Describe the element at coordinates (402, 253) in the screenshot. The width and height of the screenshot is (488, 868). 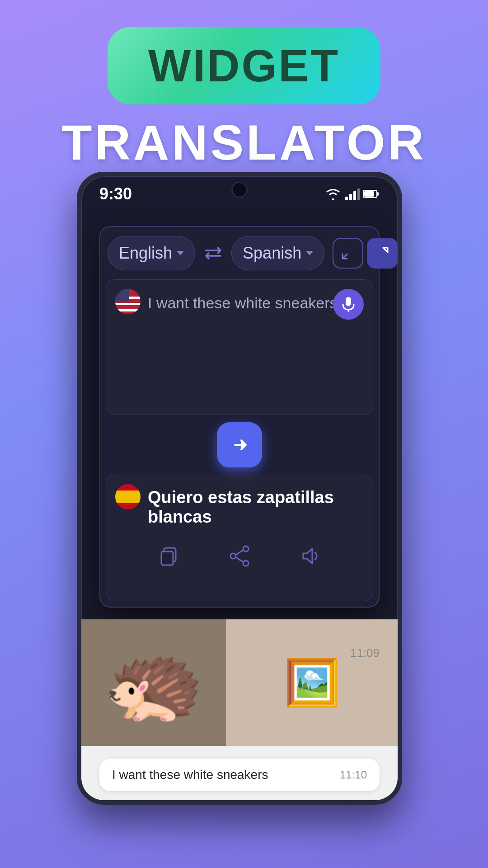
I see `close-button: ✕` at that location.